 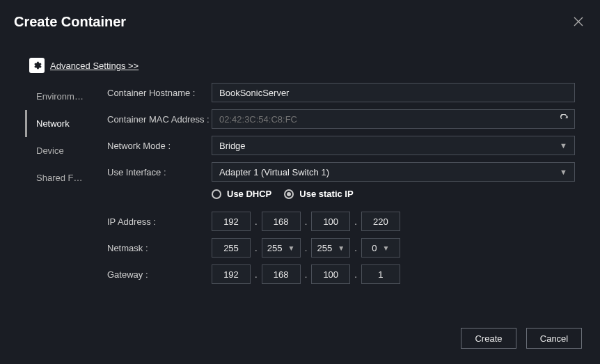 What do you see at coordinates (393, 145) in the screenshot?
I see `network-mode-select: Bridge ▼` at bounding box center [393, 145].